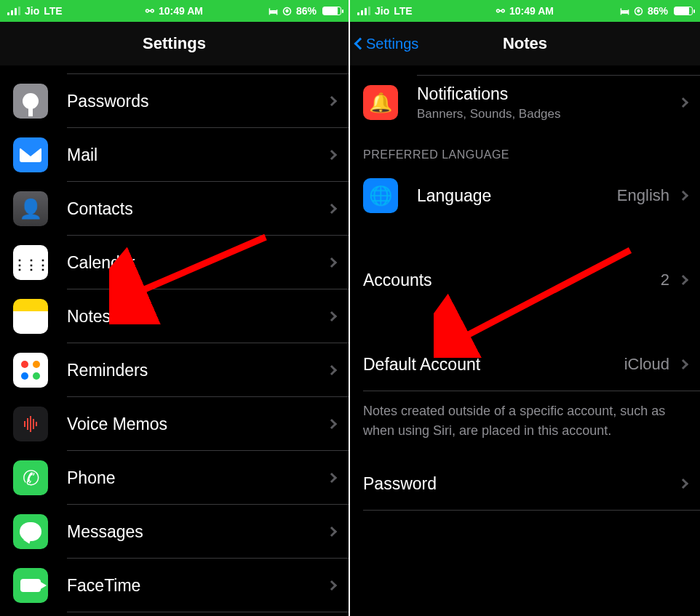 This screenshot has width=700, height=616. I want to click on hotspot-icon: ⚯, so click(501, 11).